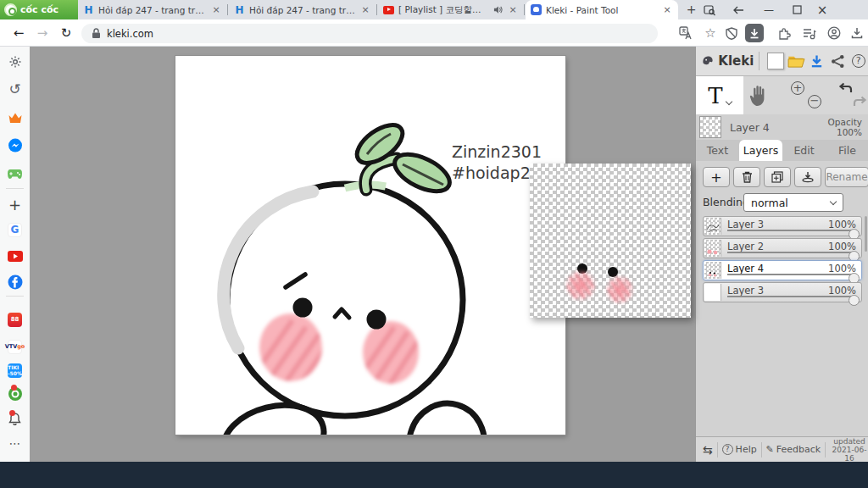 Image resolution: width=868 pixels, height=488 pixels. I want to click on sidebar-facebook-icon, so click(15, 282).